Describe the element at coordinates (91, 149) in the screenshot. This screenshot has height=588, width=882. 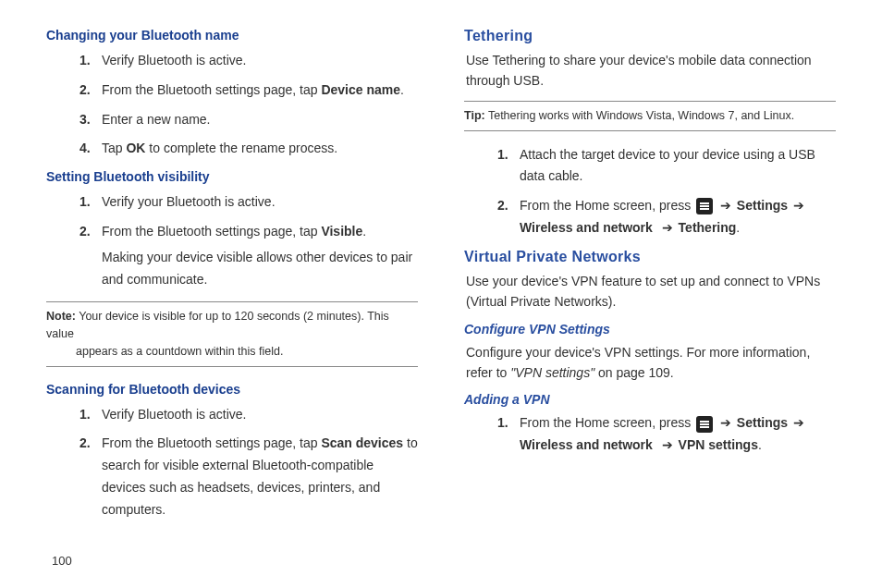
I see `step-number: 4.` at that location.